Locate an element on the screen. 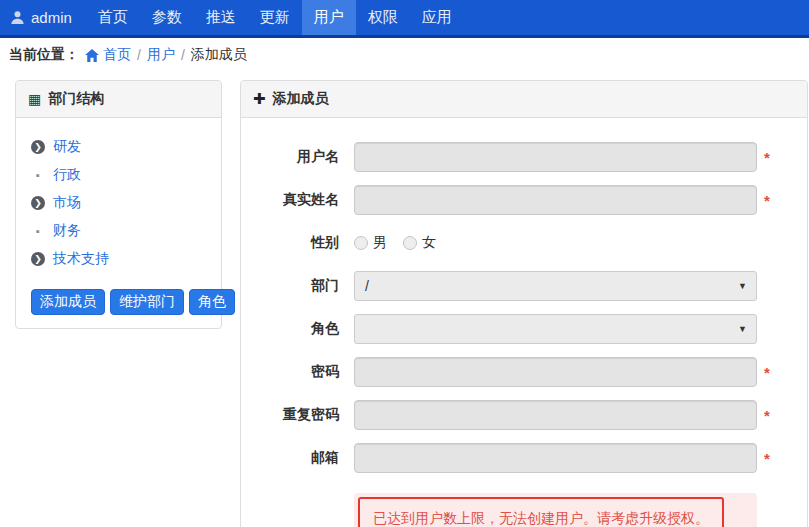 The height and width of the screenshot is (527, 809). department-select: / ▼ is located at coordinates (556, 286).